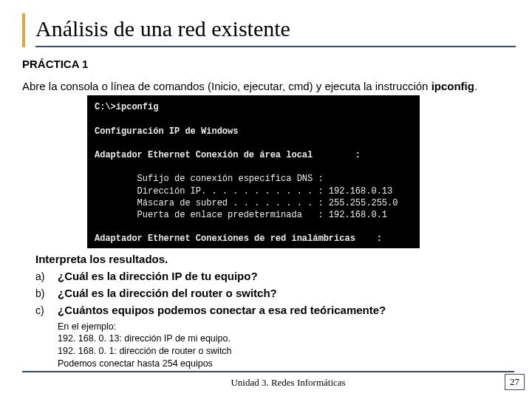  What do you see at coordinates (276, 259) in the screenshot?
I see `interpret-heading: Interpreta los resultados.` at bounding box center [276, 259].